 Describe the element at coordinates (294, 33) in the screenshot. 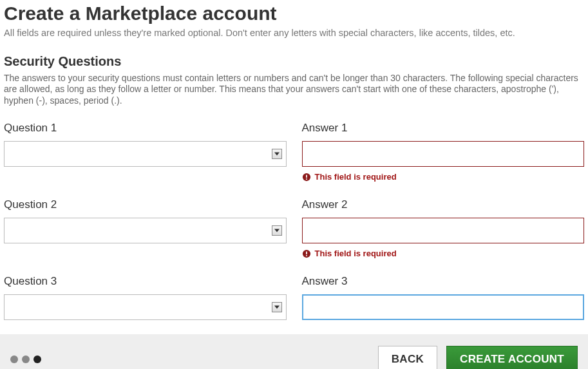

I see `page-subtitle: All fields are required unless they're m…` at that location.